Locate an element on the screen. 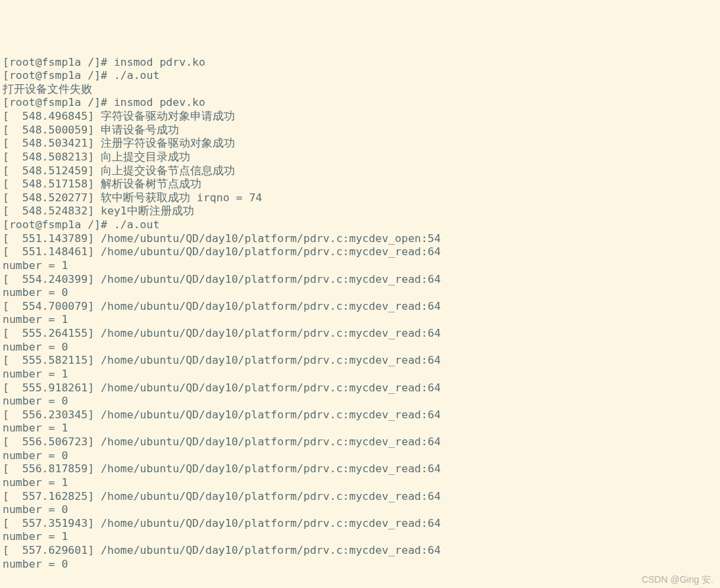 The width and height of the screenshot is (720, 588). terminal-line: [ 551.143789] /home/ubuntu/QD/day10/plat… is located at coordinates (360, 239).